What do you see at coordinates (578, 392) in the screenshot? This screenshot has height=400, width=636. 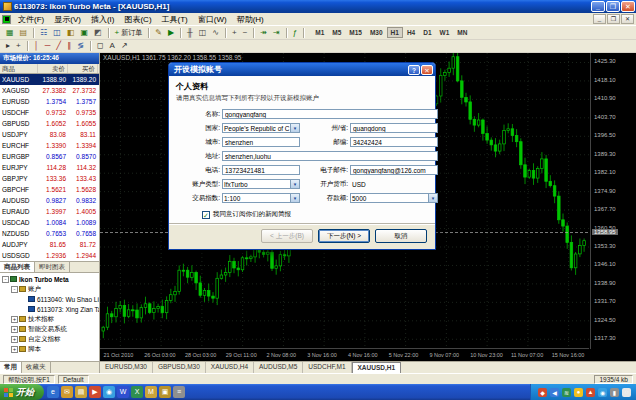 I see `update-icon: ●` at bounding box center [578, 392].